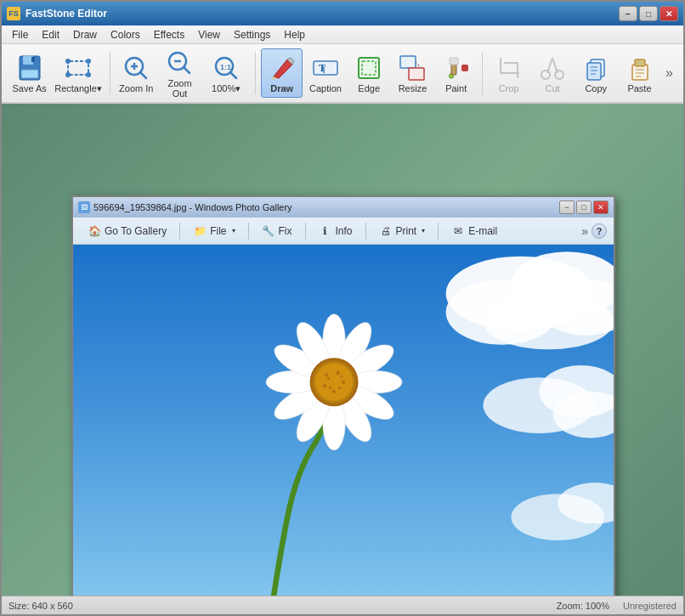 The image size is (685, 616). I want to click on minimize-button: −, so click(628, 14).